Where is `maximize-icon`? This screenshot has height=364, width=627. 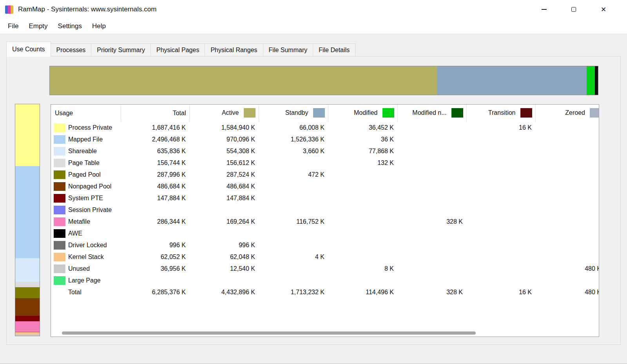 maximize-icon is located at coordinates (574, 9).